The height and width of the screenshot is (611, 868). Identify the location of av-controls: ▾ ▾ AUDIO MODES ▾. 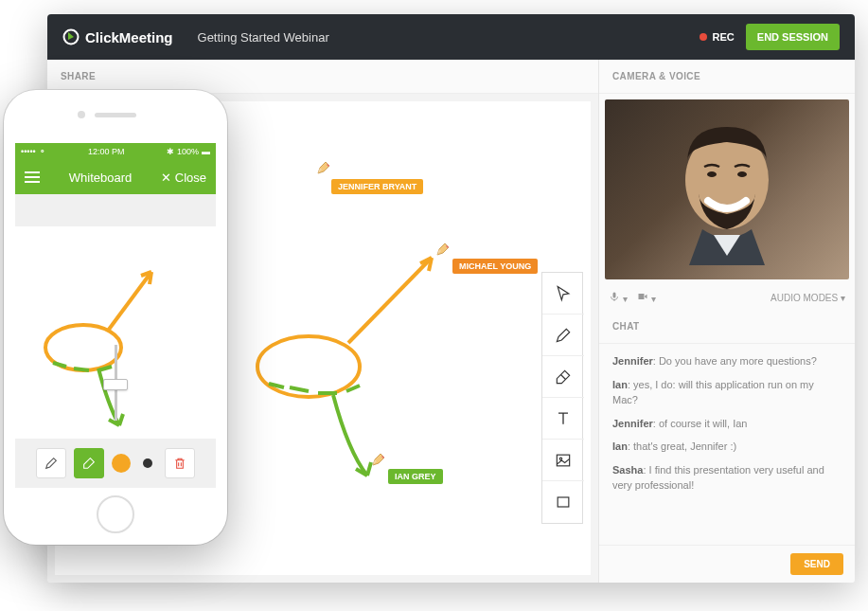
(727, 297).